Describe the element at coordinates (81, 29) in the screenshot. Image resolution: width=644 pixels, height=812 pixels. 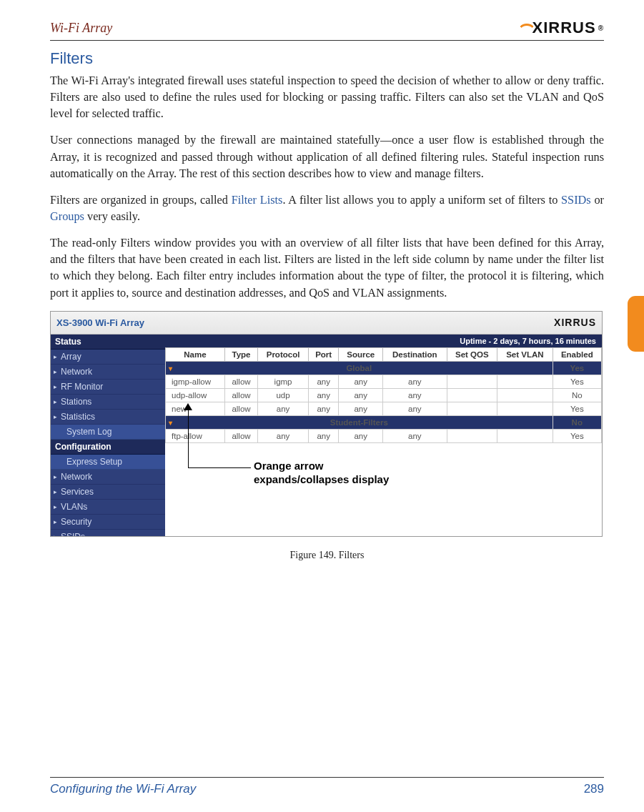
I see `header-product: Wi-Fi Array` at that location.